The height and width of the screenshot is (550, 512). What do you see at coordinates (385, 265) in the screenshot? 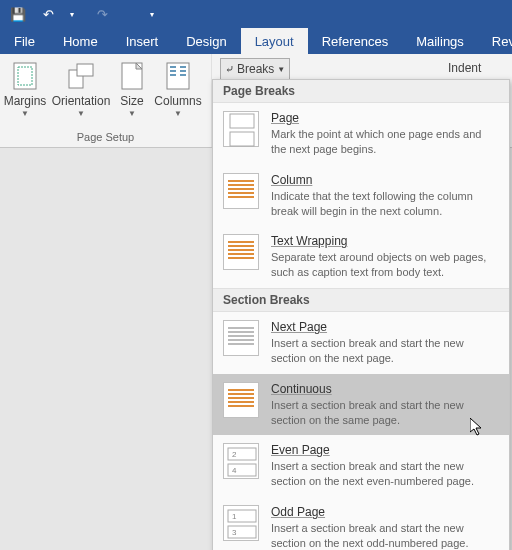
I see `option-desc: Separate text around objects on web page…` at bounding box center [385, 265].